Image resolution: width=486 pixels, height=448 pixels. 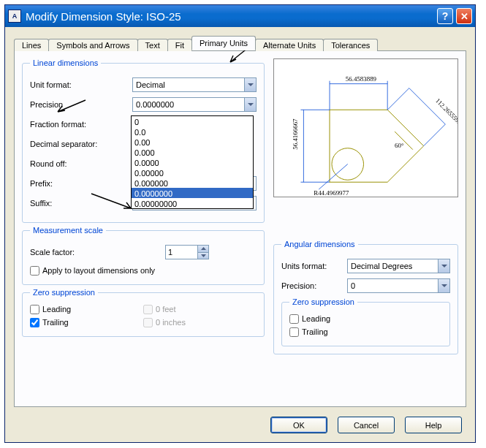 What do you see at coordinates (57, 309) in the screenshot?
I see `leading-label: Leading` at bounding box center [57, 309].